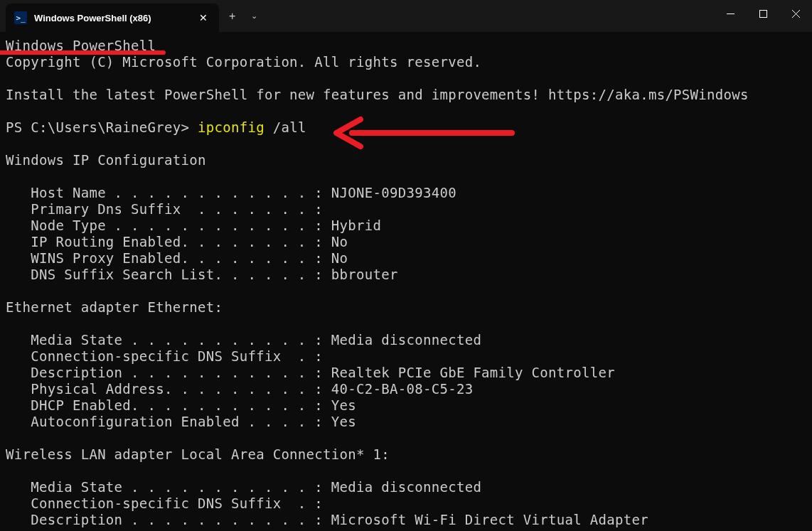 The height and width of the screenshot is (531, 812). Describe the element at coordinates (181, 405) in the screenshot. I see `ethernet-line: DHCP Enabled. . . . . . . . . . . : Yes` at that location.